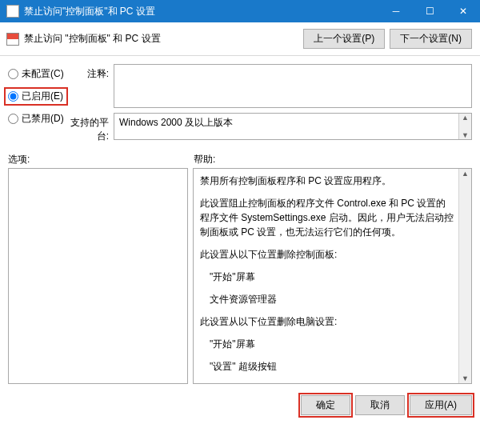  What do you see at coordinates (42, 96) in the screenshot?
I see `radio-enabled-label: 已启用(E)` at bounding box center [42, 96].